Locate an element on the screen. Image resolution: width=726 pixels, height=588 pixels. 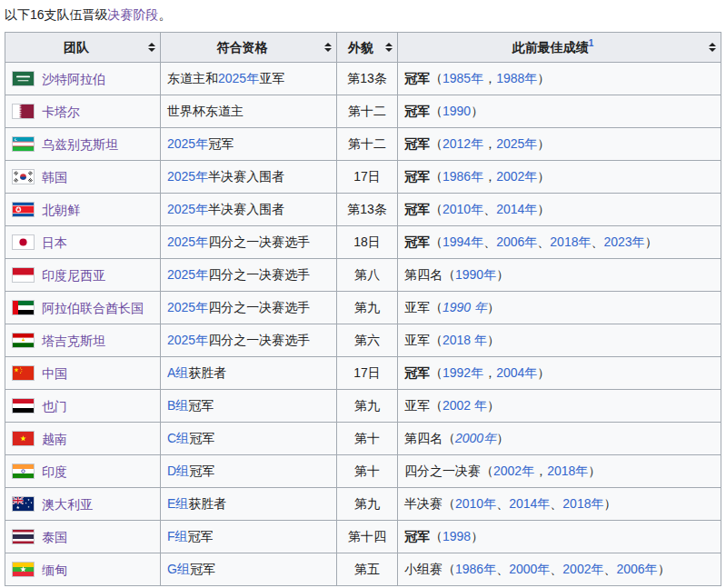
year-link: 2023年 is located at coordinates (623, 242).